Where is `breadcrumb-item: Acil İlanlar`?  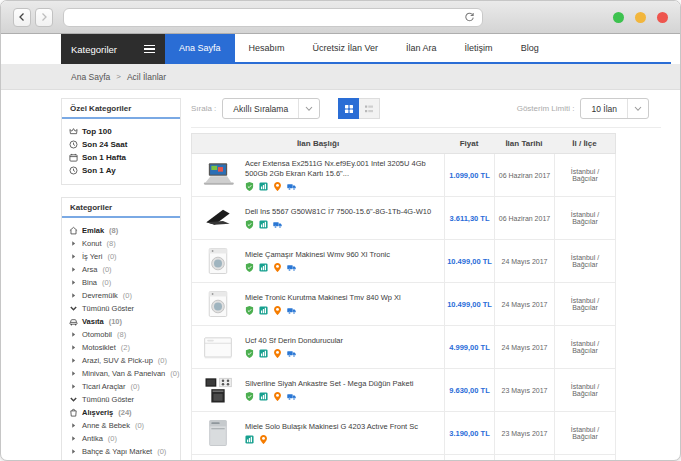
breadcrumb-item: Acil İlanlar is located at coordinates (146, 77).